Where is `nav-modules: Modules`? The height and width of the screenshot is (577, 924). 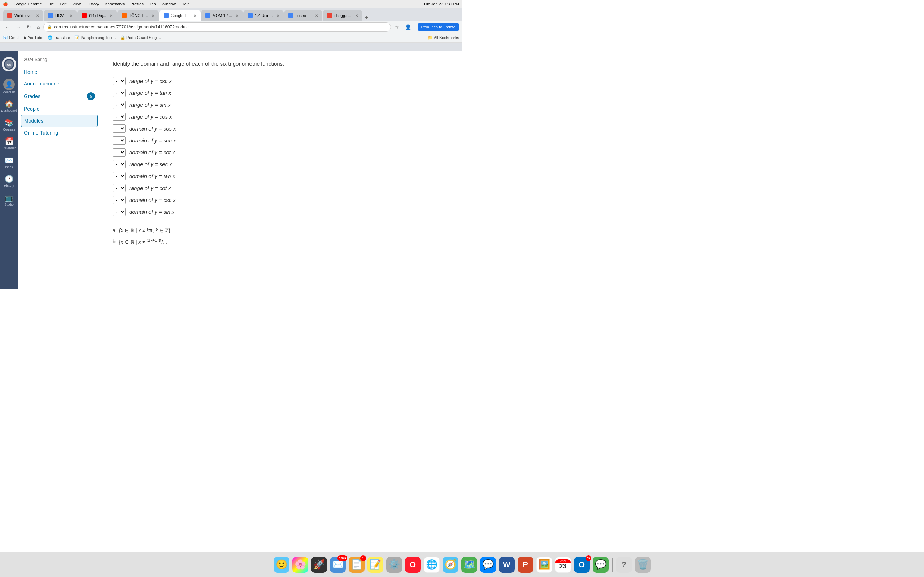
nav-modules: Modules is located at coordinates (60, 121).